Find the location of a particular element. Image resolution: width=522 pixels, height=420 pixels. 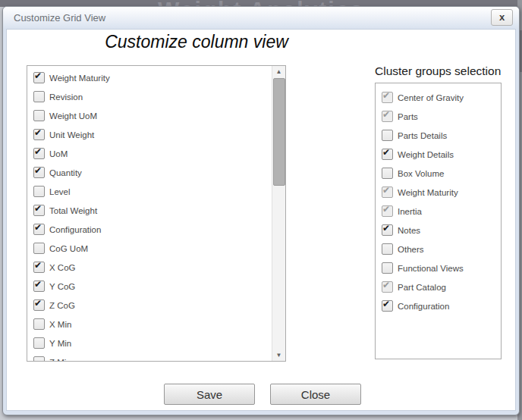

column-option: ✔Total Weight is located at coordinates (150, 211).